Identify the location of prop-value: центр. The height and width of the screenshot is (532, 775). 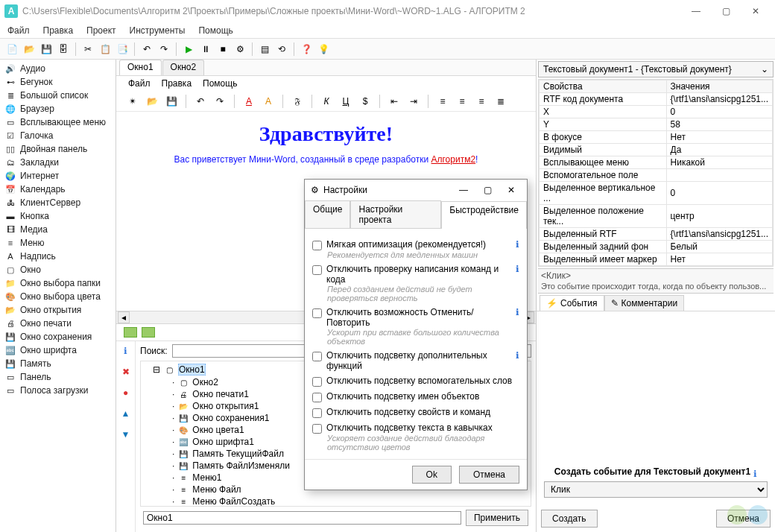
(719, 216).